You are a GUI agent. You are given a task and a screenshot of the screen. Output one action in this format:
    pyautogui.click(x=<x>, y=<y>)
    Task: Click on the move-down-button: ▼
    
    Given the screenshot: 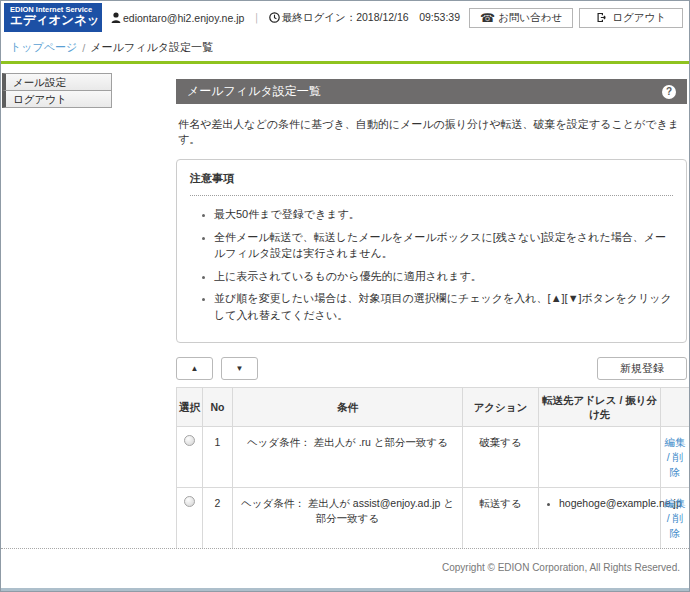 What is the action you would take?
    pyautogui.click(x=240, y=368)
    